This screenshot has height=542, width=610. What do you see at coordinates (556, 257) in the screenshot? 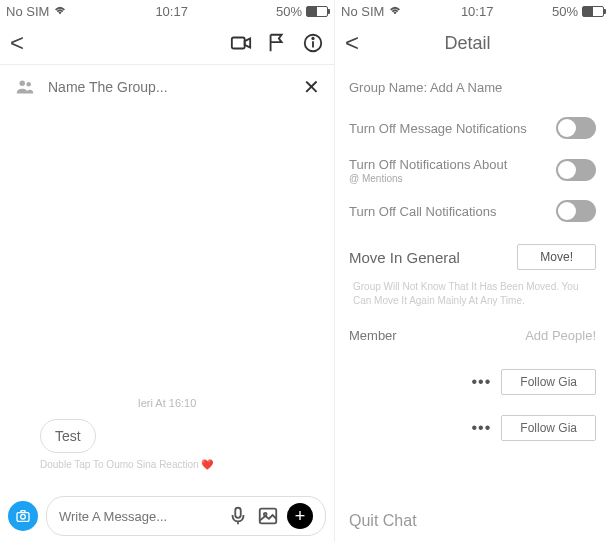
I see `move-button: Move!` at bounding box center [556, 257].